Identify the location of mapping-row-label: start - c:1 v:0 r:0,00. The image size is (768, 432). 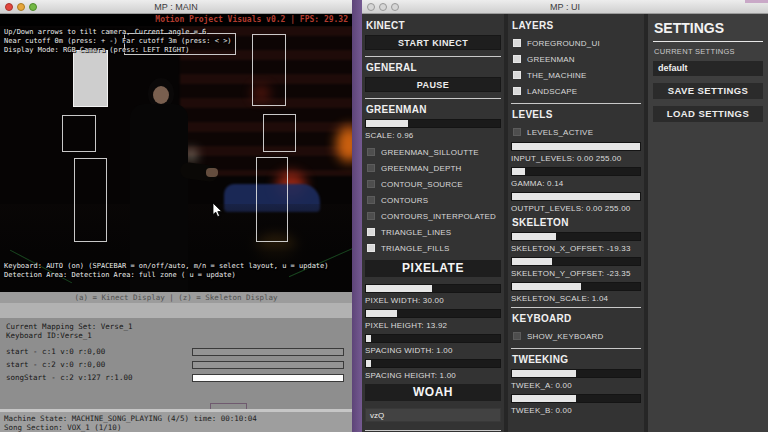
(99, 352).